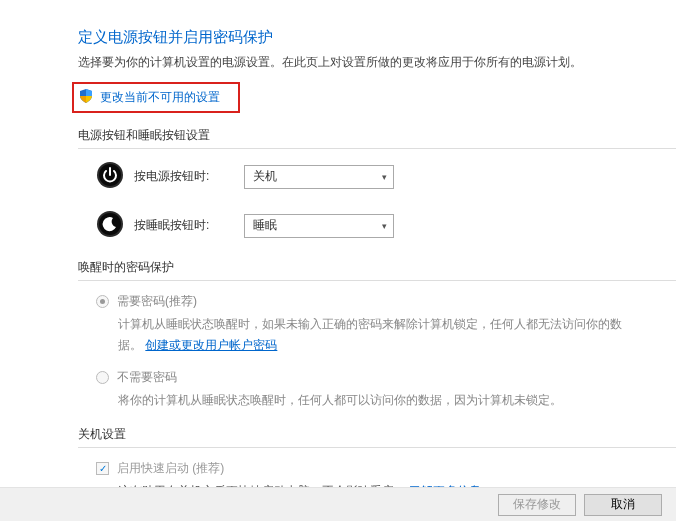 Image resolution: width=676 pixels, height=521 pixels. What do you see at coordinates (386, 226) in the screenshot?
I see `sleep-button-row: 按睡眠按钮时: 睡眠 ▾` at bounding box center [386, 226].